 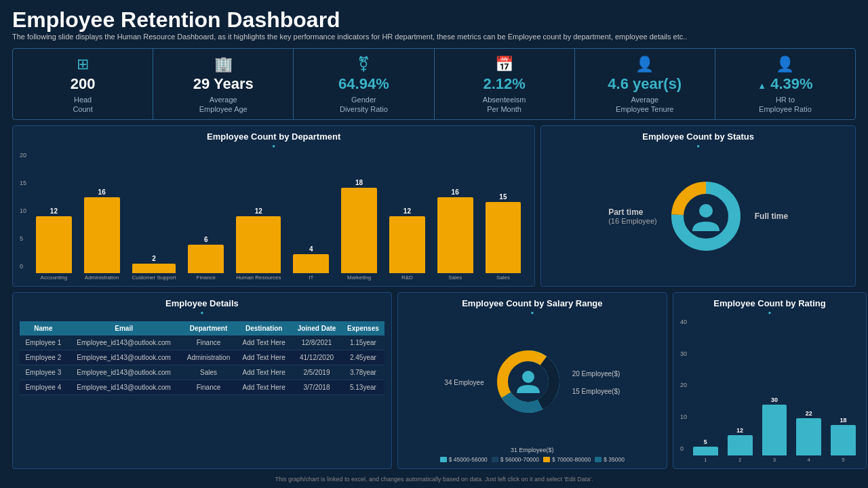 What do you see at coordinates (363, 328) in the screenshot?
I see `col-exp: Expenses` at bounding box center [363, 328].